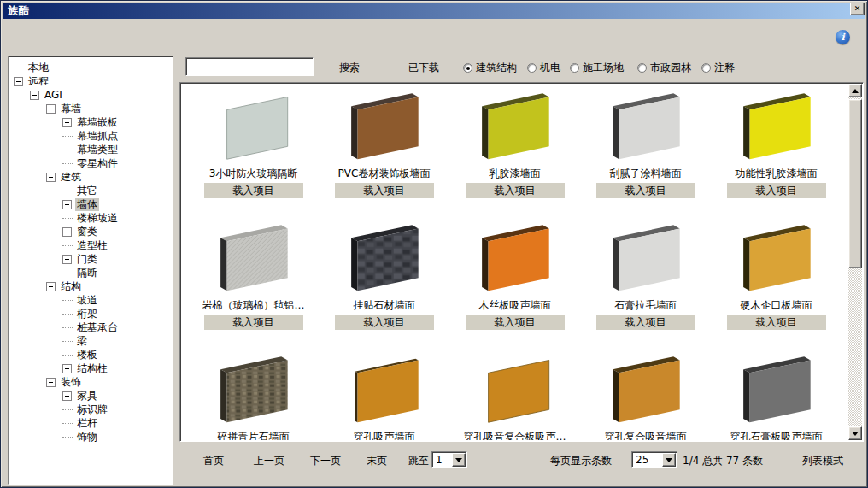 Image resolution: width=868 pixels, height=488 pixels. Describe the element at coordinates (823, 462) in the screenshot. I see `list-mode-button: 列表模式` at that location.